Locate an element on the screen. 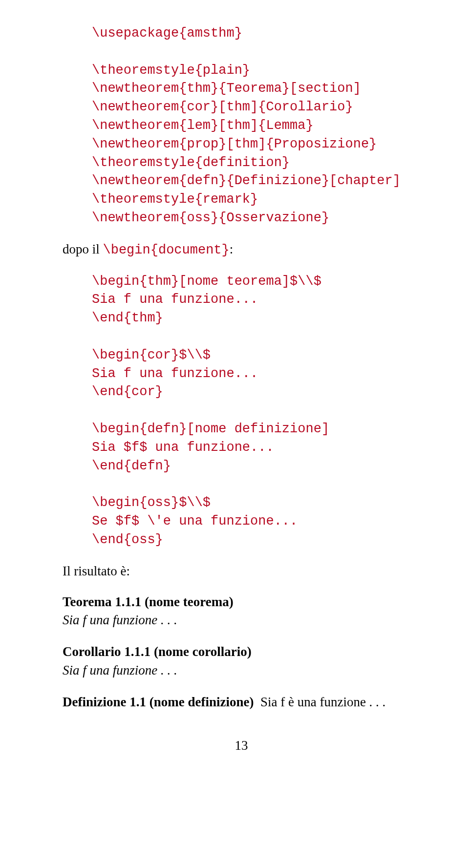  paragraph-result-label: Il risultato è: is located at coordinates (241, 572).